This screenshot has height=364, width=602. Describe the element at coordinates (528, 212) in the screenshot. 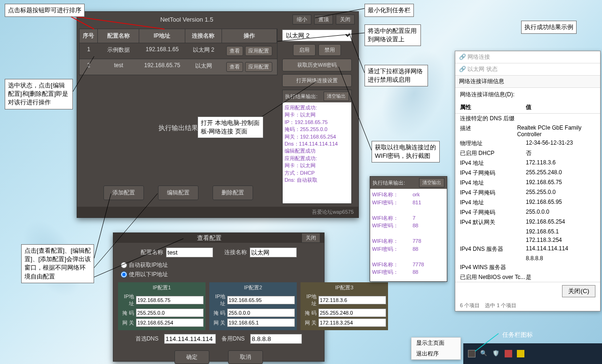

I see `detail-row: IPv4 子网掩码255.0.0.0` at that location.